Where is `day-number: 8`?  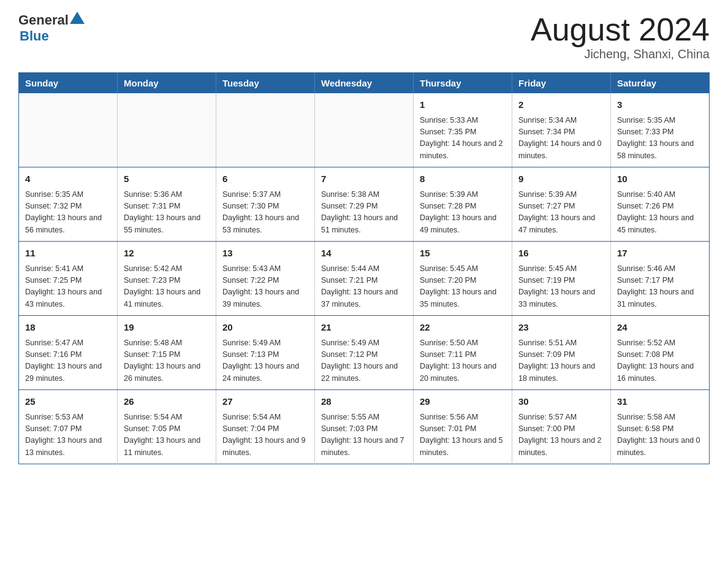
day-number: 8 is located at coordinates (463, 179).